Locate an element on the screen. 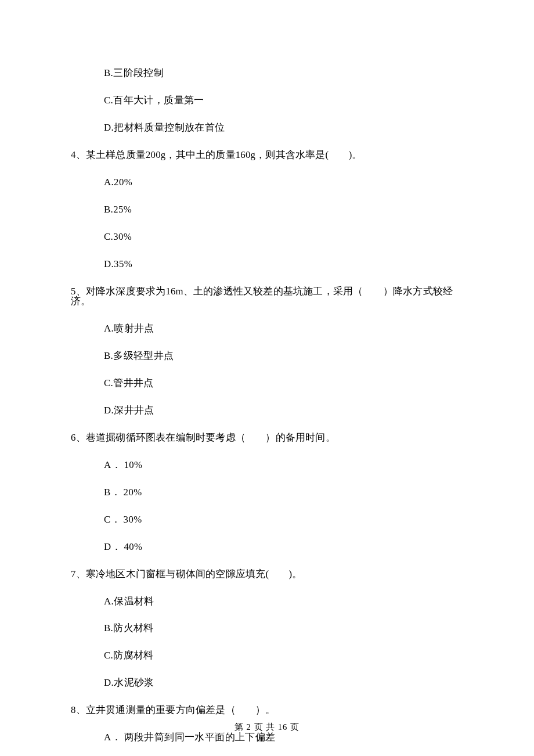 The image size is (534, 756). q3-option-c: C.百年大计，质量第一 is located at coordinates (268, 101).